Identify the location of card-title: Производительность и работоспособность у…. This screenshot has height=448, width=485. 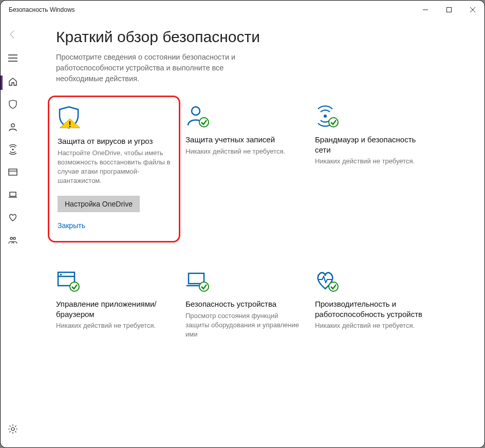
(373, 309).